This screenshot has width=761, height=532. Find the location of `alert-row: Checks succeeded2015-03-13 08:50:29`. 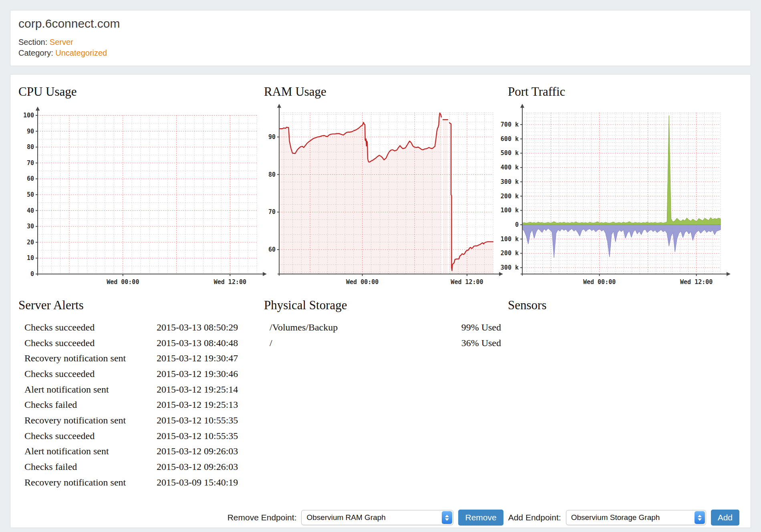

alert-row: Checks succeeded2015-03-13 08:50:29 is located at coordinates (131, 328).